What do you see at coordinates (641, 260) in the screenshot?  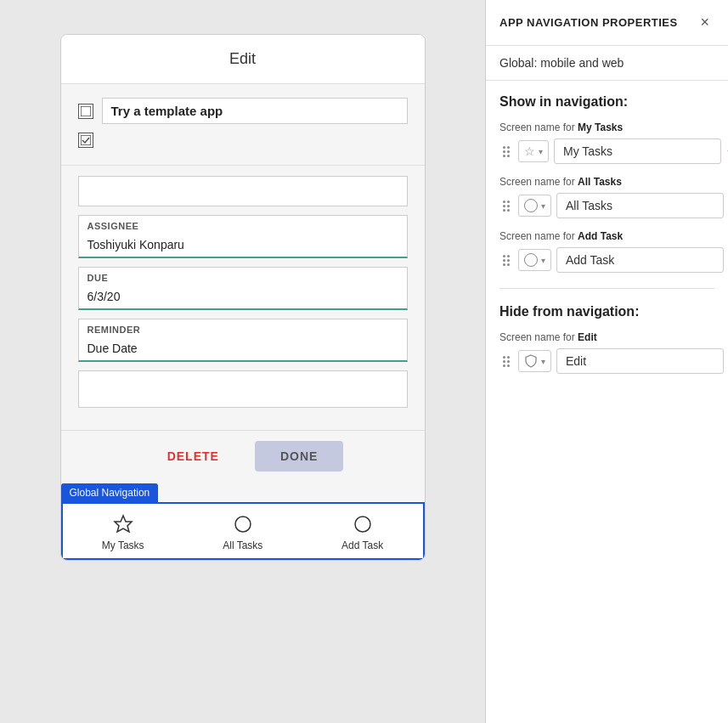 I see `nav-input-add-task` at bounding box center [641, 260].